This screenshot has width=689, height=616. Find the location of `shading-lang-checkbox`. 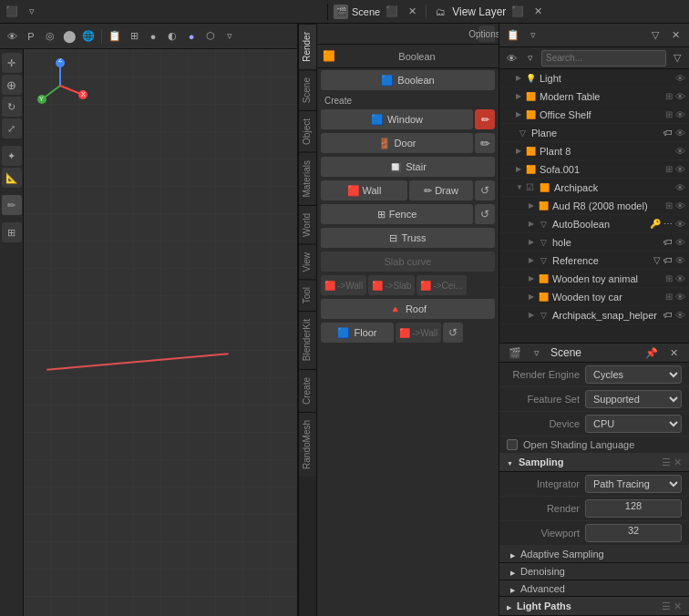

shading-lang-checkbox is located at coordinates (512, 445).